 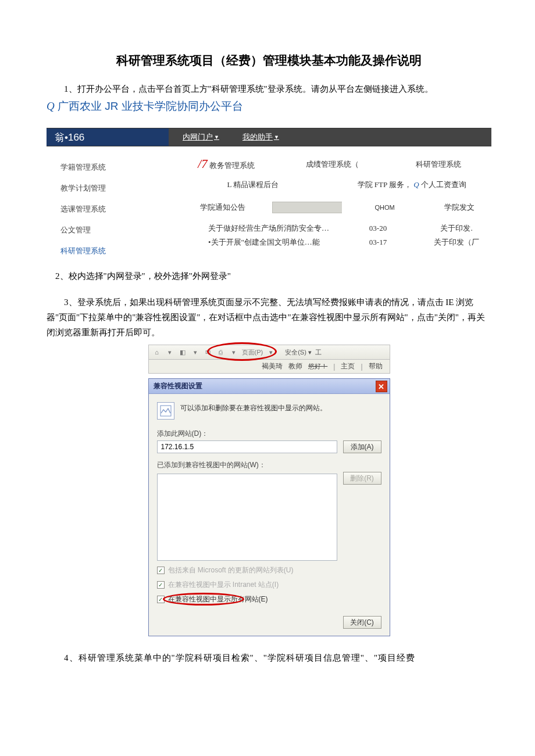 I want to click on top-links-row: /7 教务管理系统 成绩管理系统（ 科研管理系统, so click(x=333, y=169).